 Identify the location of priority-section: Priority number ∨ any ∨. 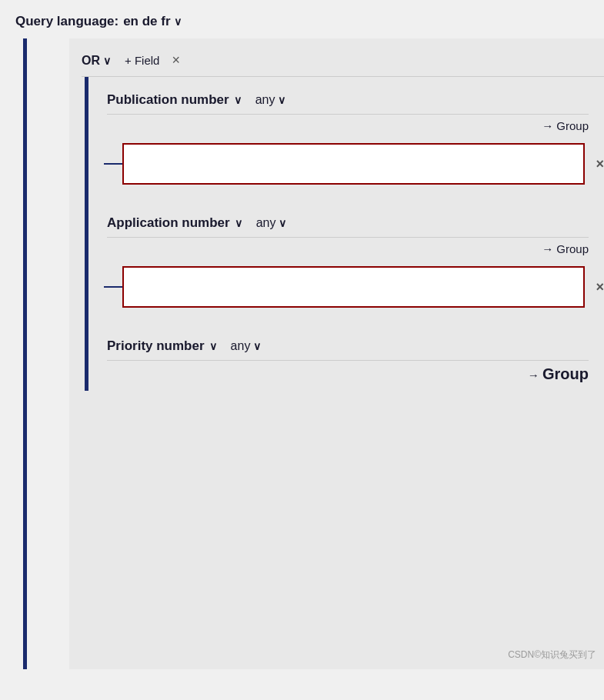
(346, 342).